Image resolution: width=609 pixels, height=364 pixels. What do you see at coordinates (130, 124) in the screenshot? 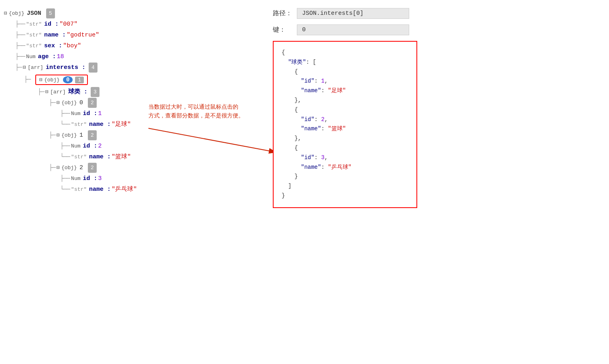
I see `tree-zuqiu-name: └── "str" name : "足球"` at bounding box center [130, 124].